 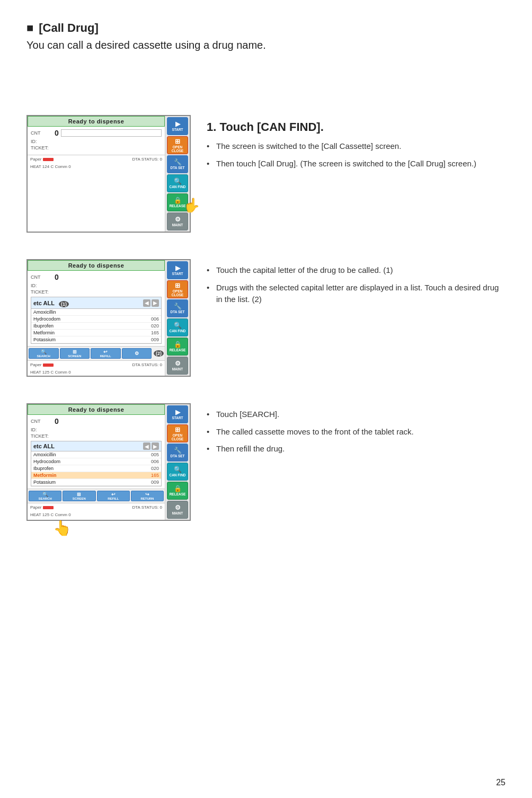 What do you see at coordinates (96, 436) in the screenshot?
I see `ticket-row-3: TICKET:` at bounding box center [96, 436].